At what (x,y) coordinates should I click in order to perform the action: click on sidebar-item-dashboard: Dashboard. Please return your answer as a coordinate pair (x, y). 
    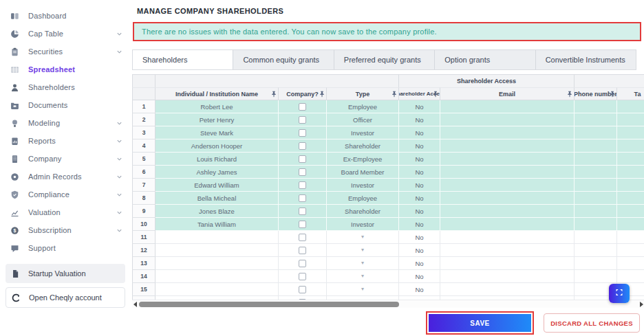
    Looking at the image, I should click on (65, 16).